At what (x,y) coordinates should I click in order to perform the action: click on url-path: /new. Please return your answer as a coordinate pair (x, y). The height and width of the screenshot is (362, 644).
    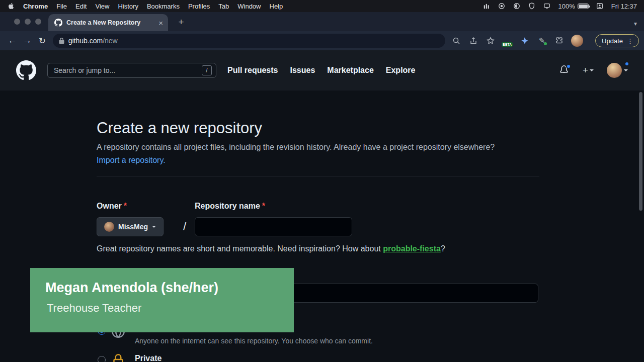
    Looking at the image, I should click on (110, 41).